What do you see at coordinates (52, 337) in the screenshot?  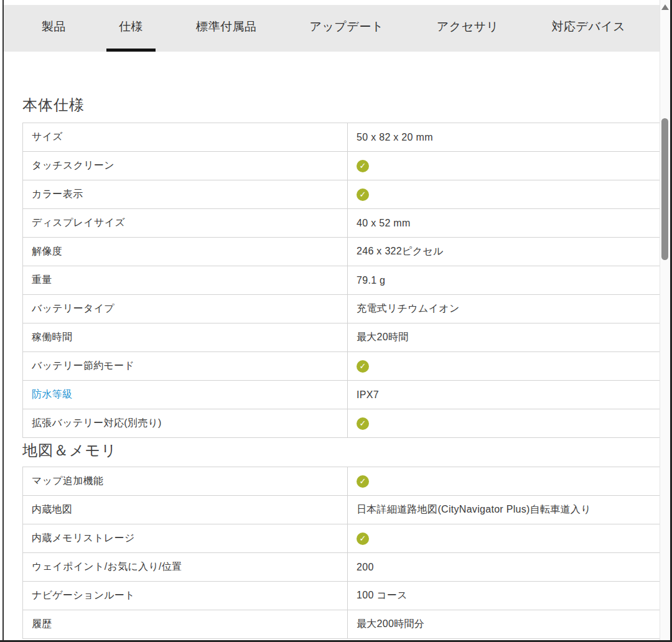 I see `spec-label: 稼働時間` at bounding box center [52, 337].